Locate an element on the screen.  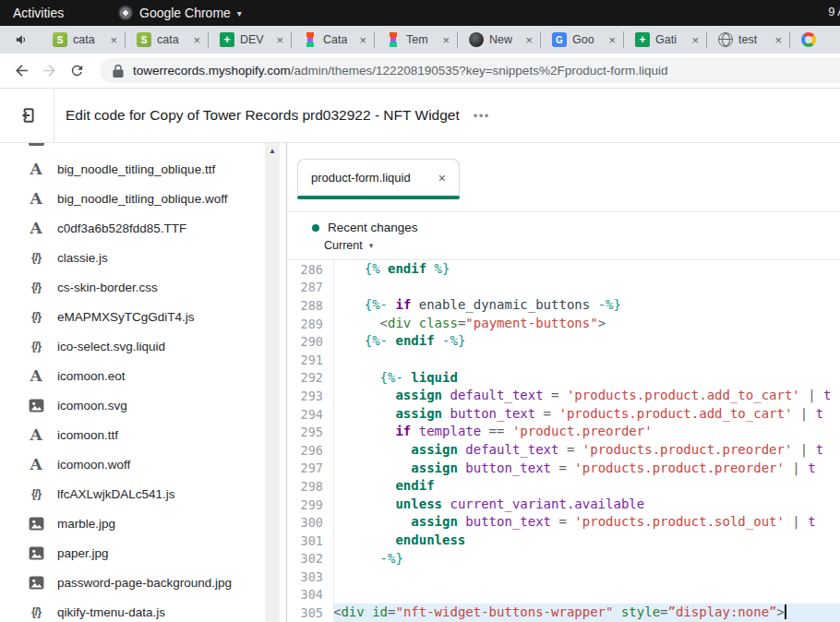
back-button is located at coordinates (21, 71).